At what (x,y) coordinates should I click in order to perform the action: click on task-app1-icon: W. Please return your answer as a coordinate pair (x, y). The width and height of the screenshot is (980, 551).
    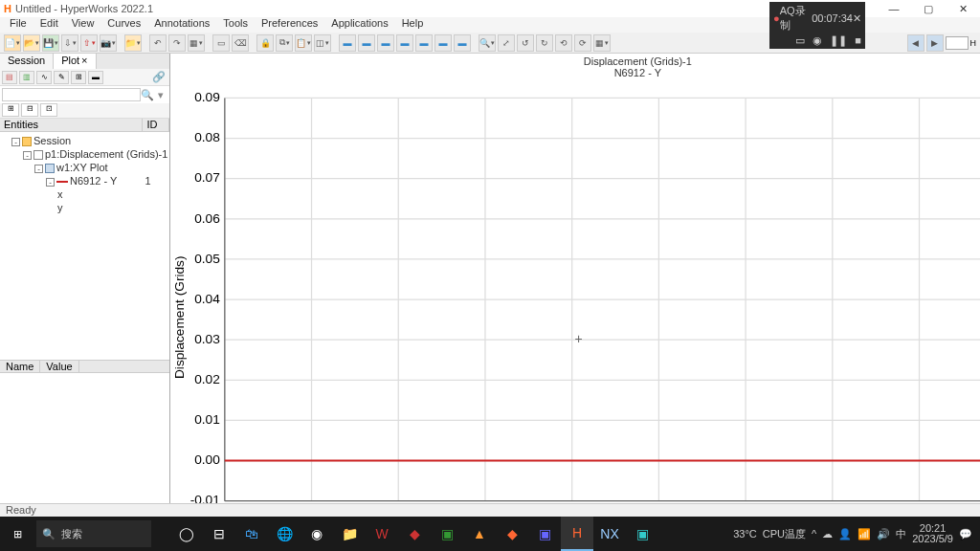
    Looking at the image, I should click on (382, 534).